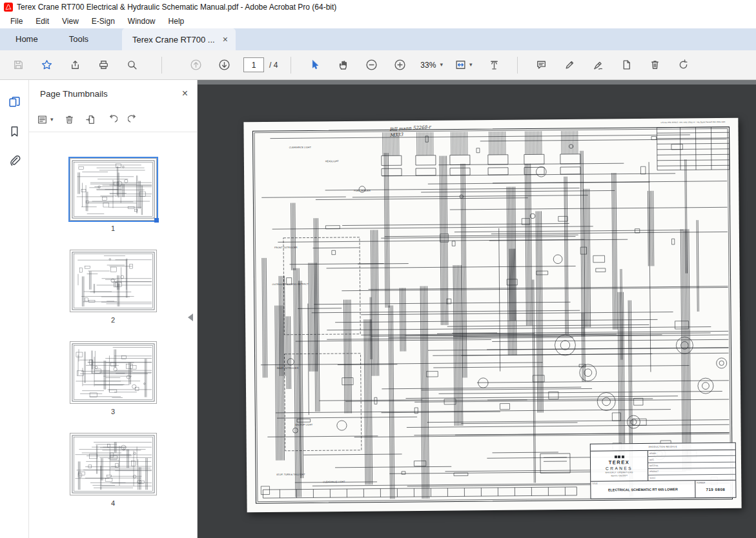 Image resolution: width=756 pixels, height=538 pixels. What do you see at coordinates (79, 39) in the screenshot?
I see `tab-tools: Tools` at bounding box center [79, 39].